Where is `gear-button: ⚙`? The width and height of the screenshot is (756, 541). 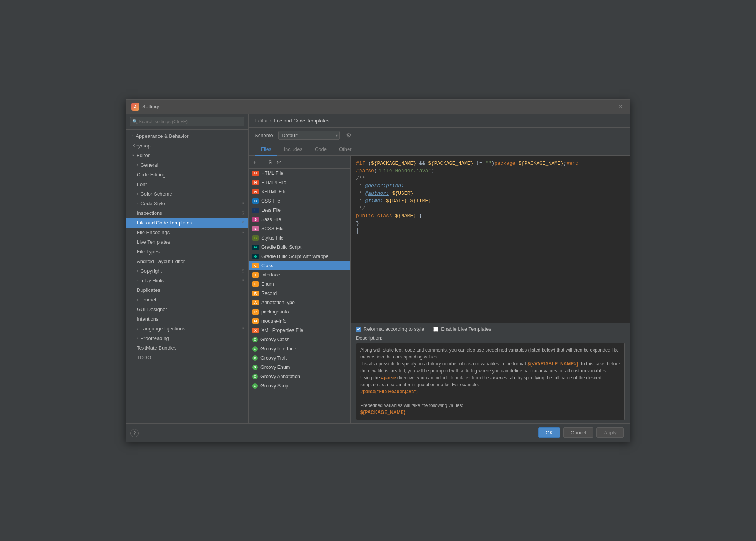
gear-button: ⚙ is located at coordinates (349, 136).